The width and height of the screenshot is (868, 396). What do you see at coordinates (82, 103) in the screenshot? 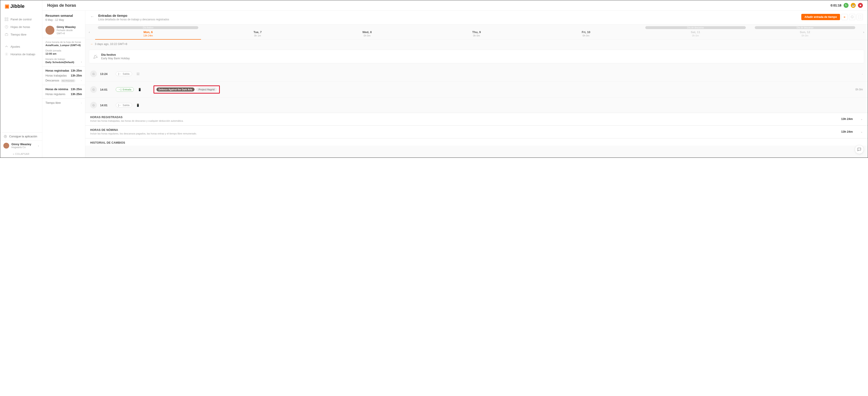
I see `timeoff-value: -` at bounding box center [82, 103].